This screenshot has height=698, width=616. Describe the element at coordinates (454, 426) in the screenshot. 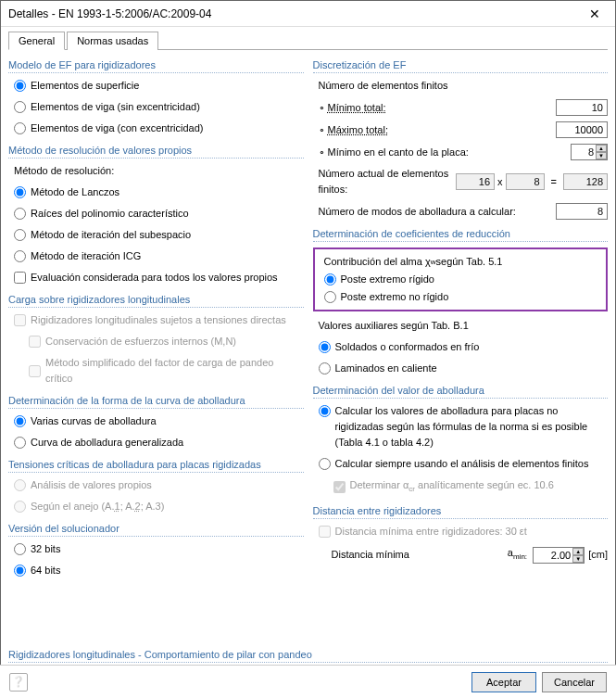

I see `radio-calc-norm: Calcular los valores de abolladura para …` at that location.